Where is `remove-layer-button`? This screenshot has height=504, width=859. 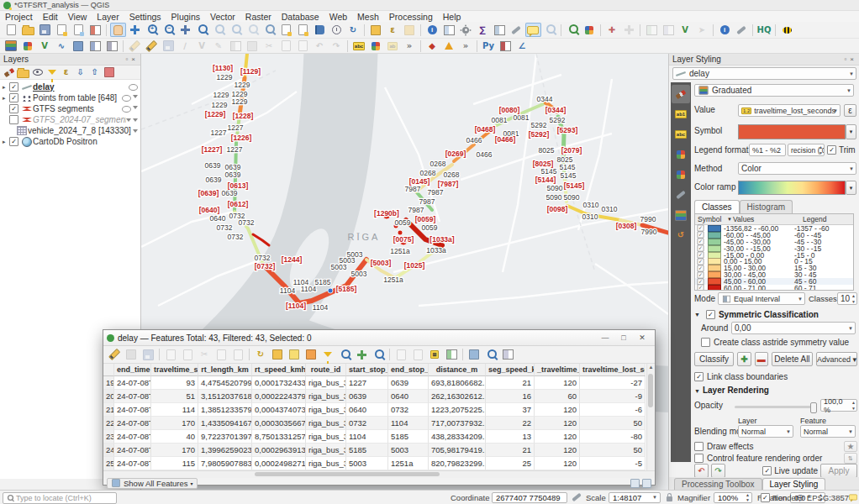
remove-layer-button is located at coordinates (109, 72).